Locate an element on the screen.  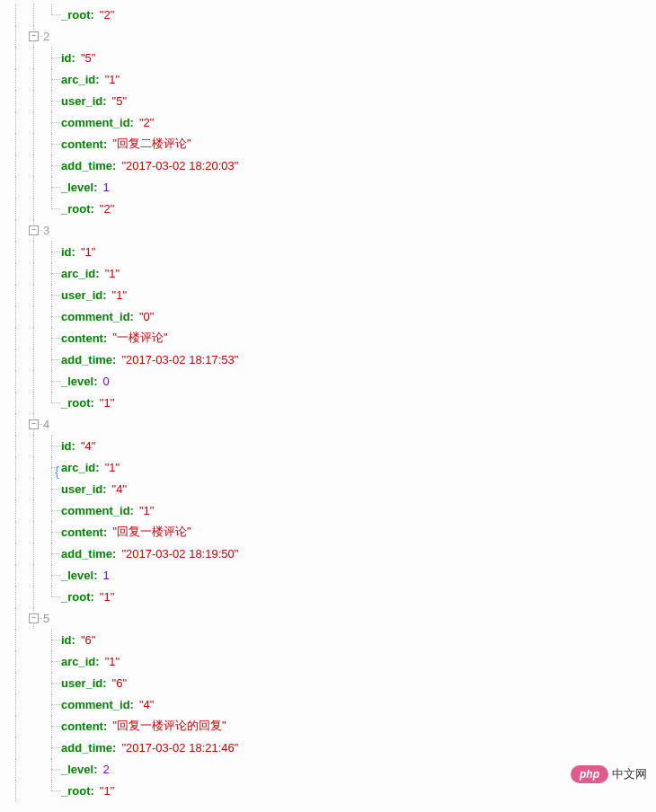
array-index-row: − 3 is located at coordinates (332, 230).